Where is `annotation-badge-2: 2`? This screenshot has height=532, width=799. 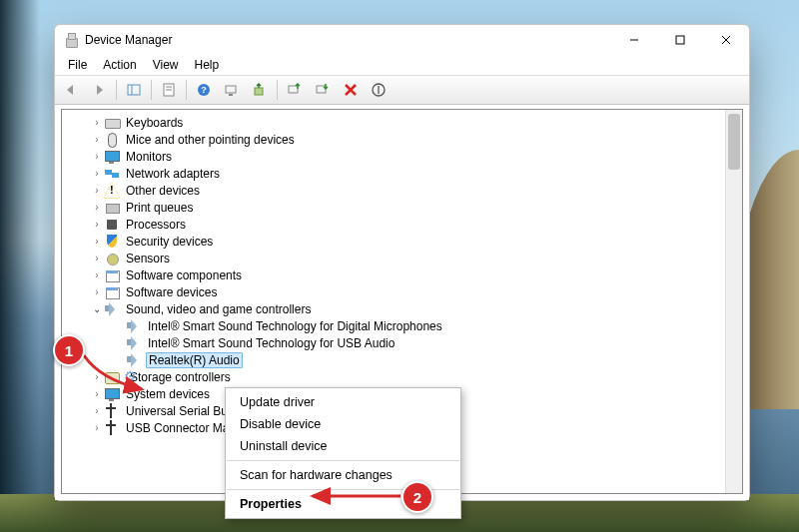 annotation-badge-2: 2 is located at coordinates (417, 497).